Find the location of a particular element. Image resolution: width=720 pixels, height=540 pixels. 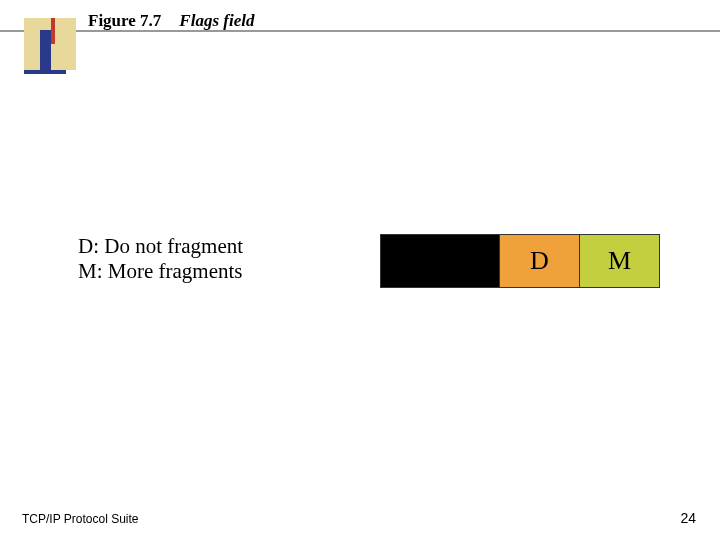

header-accent-bar-blue is located at coordinates (46, 50).